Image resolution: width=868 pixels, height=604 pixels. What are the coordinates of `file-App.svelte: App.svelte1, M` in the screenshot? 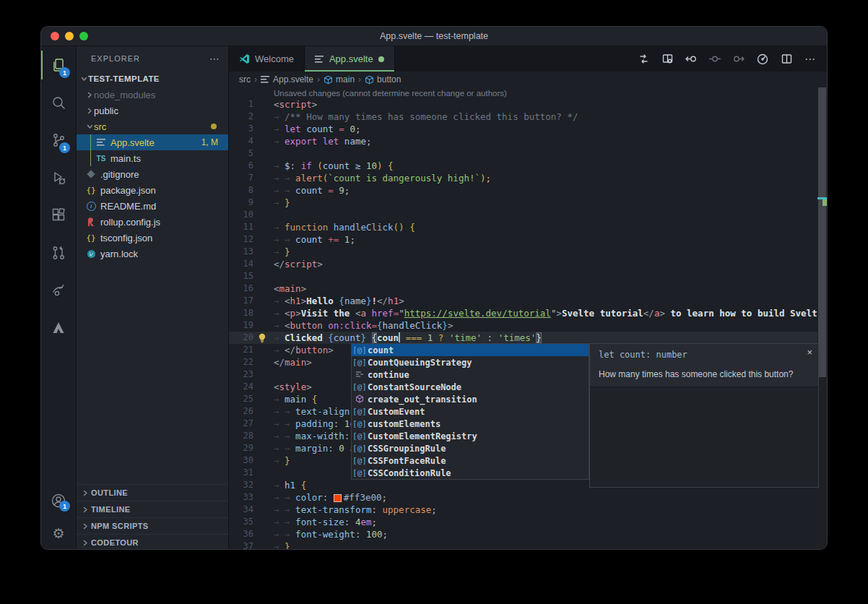 It's located at (152, 142).